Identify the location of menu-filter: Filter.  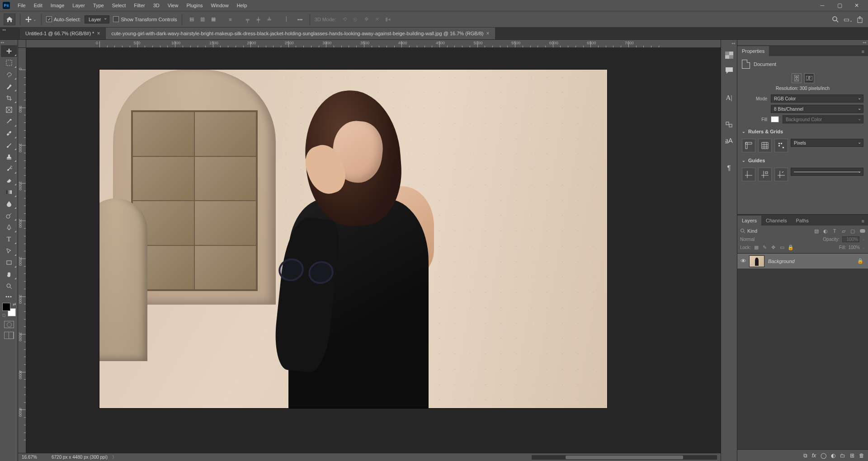
(139, 5).